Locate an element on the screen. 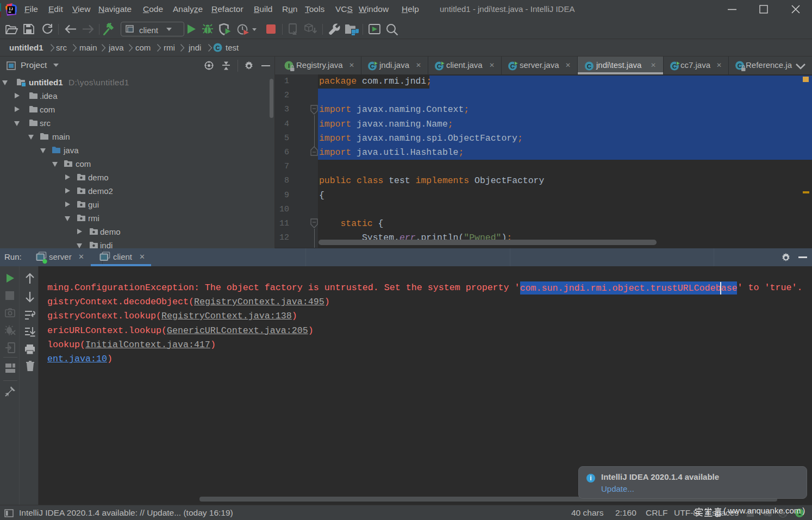 Image resolution: width=812 pixels, height=520 pixels. svg-text: IJ is located at coordinates (11, 10).